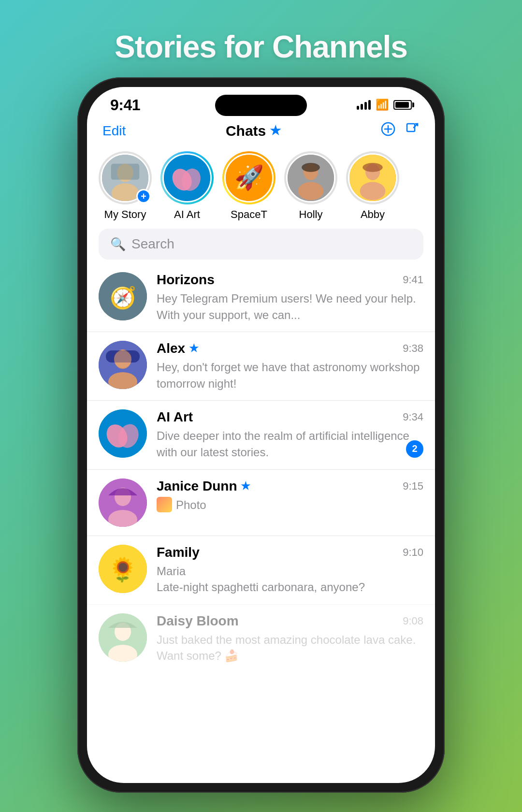 The height and width of the screenshot is (812, 522). What do you see at coordinates (290, 486) in the screenshot?
I see `chat-header-janice: Janice Dunn ★ 9:15` at bounding box center [290, 486].